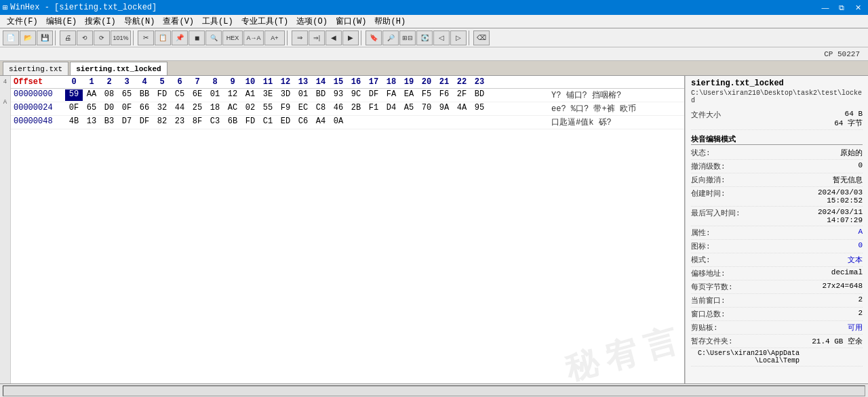 Image resolution: width=868 pixels, height=397 pixels. I want to click on byte-cell: F9, so click(285, 108).